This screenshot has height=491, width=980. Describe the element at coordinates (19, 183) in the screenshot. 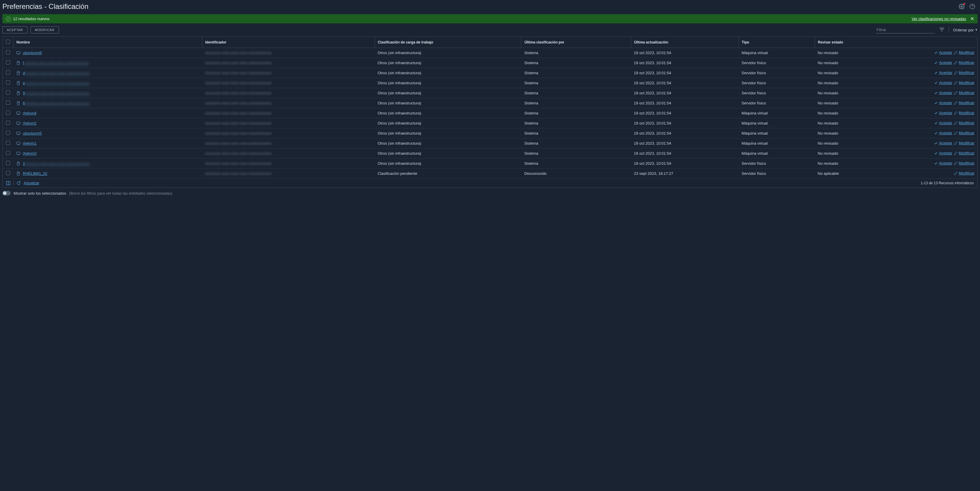

I see `refresh-icon` at that location.